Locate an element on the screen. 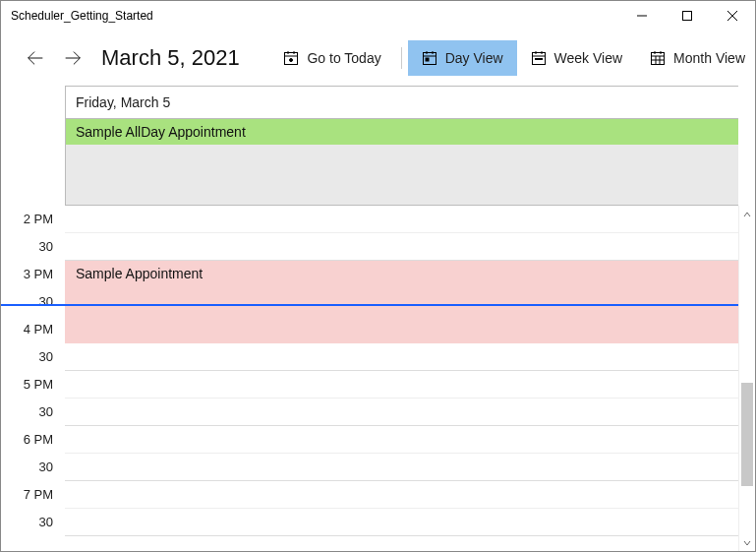 The width and height of the screenshot is (756, 552). go-to-today-label: Go to Today is located at coordinates (344, 58).